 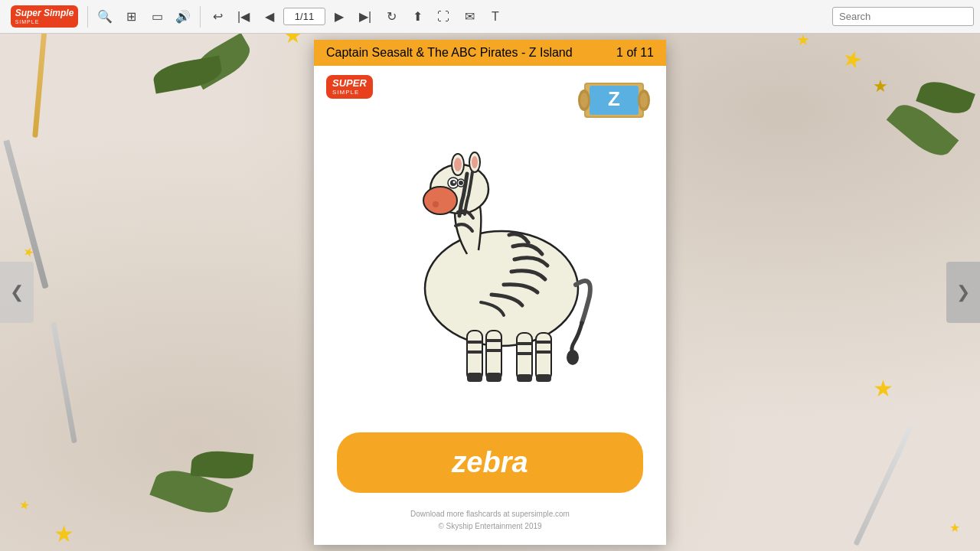 What do you see at coordinates (490, 266) in the screenshot?
I see `zebra-image` at bounding box center [490, 266].